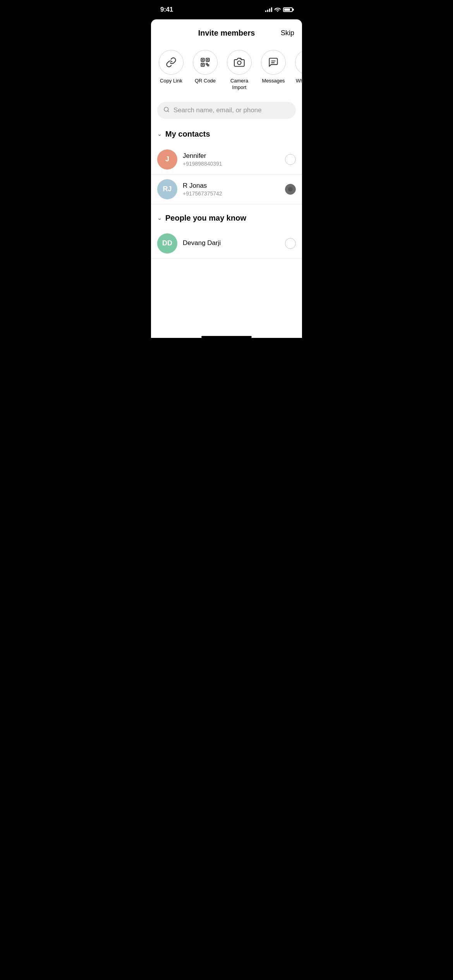 The width and height of the screenshot is (453, 980). I want to click on contact-row-devang: DD Devang Darji, so click(226, 244).